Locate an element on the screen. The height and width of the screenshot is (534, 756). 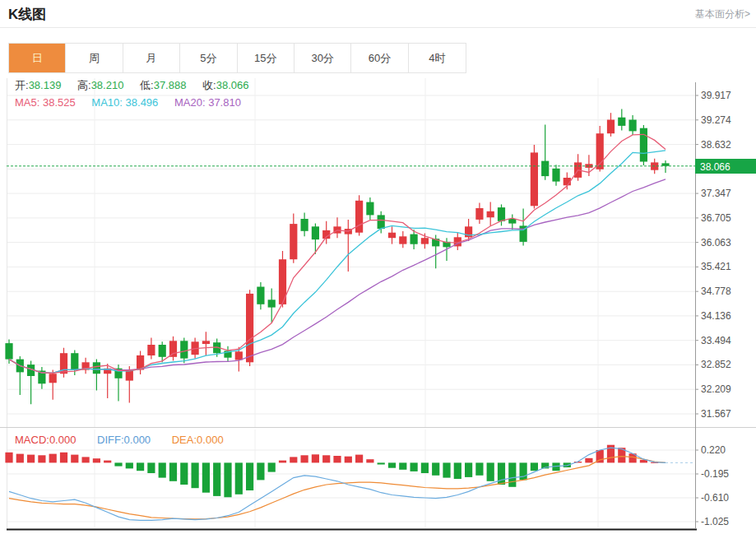
y-axis-label: 36.705 is located at coordinates (716, 218).